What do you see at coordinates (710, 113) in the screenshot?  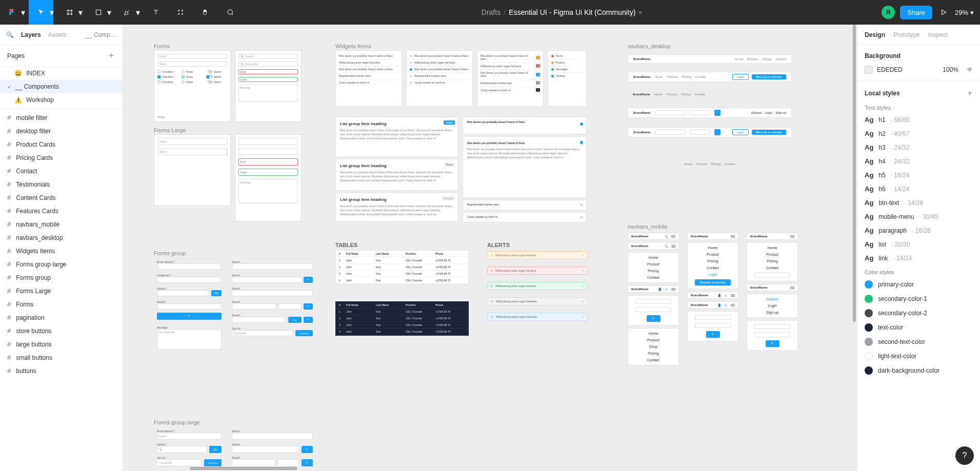 I see `nav-desktop-4: BrandName ExploreLoginSign-up` at bounding box center [710, 113].